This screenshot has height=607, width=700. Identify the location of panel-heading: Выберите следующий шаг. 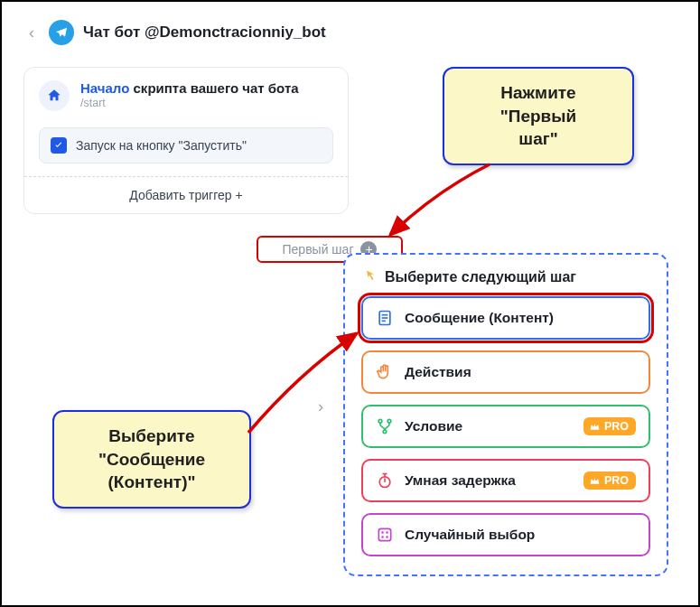
(506, 277).